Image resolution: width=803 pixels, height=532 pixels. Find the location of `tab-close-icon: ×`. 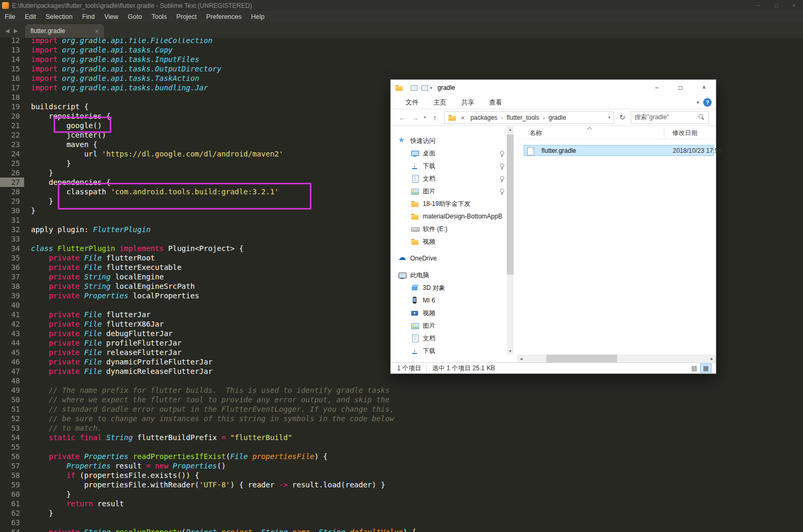

tab-close-icon: × is located at coordinates (97, 32).